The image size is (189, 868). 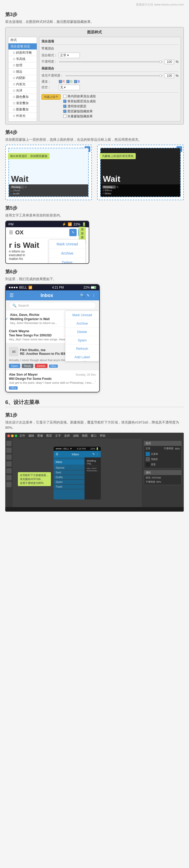 I want to click on dd-add-label: Add Label, so click(x=82, y=357).